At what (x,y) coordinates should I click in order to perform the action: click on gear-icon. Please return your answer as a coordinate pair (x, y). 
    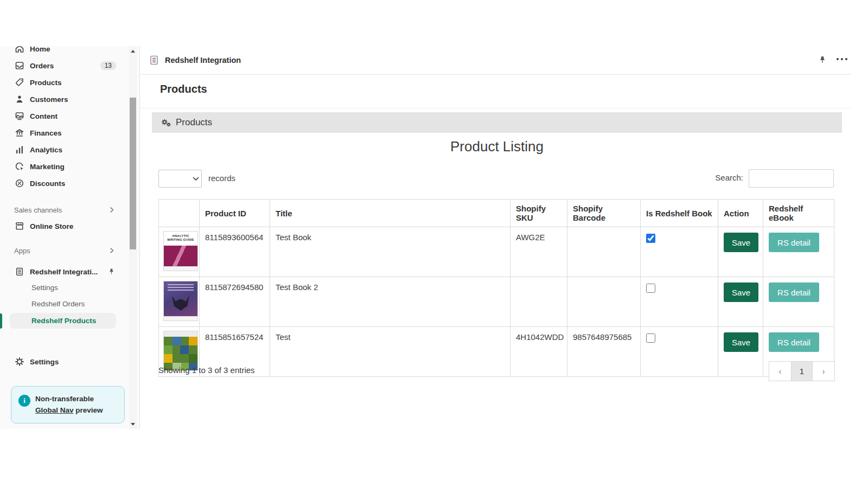
    Looking at the image, I should click on (20, 362).